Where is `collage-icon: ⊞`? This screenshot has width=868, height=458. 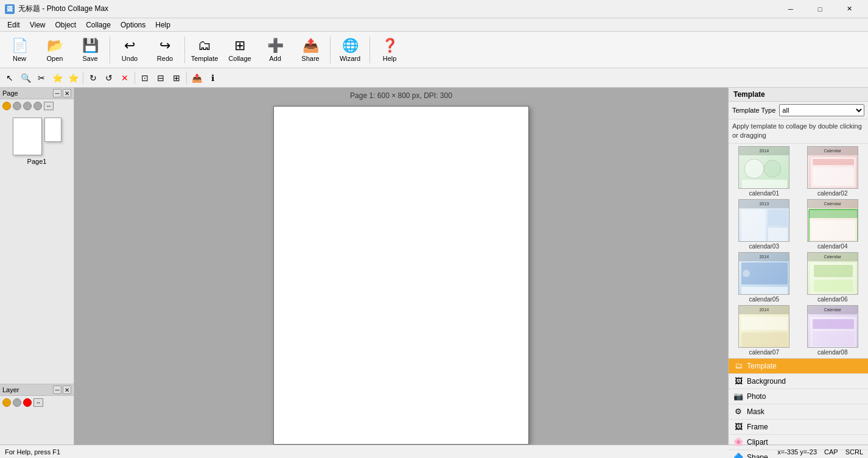
collage-icon: ⊞ is located at coordinates (240, 46).